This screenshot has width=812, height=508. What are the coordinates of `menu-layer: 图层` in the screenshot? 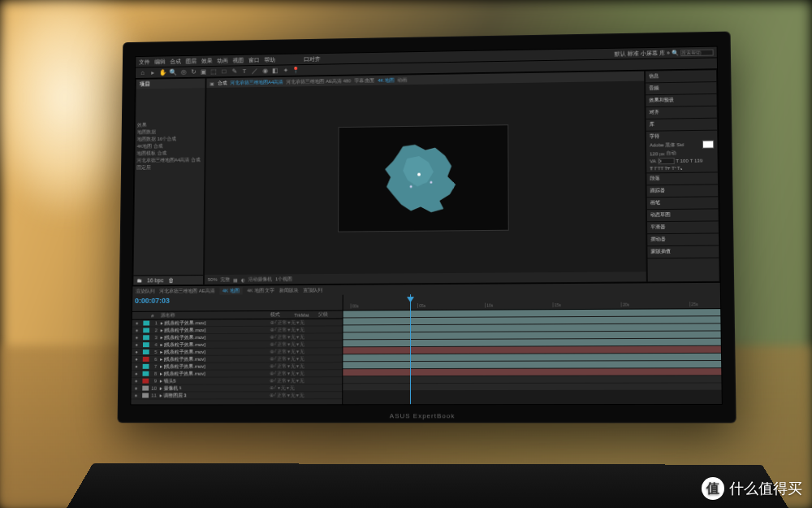 It's located at (192, 61).